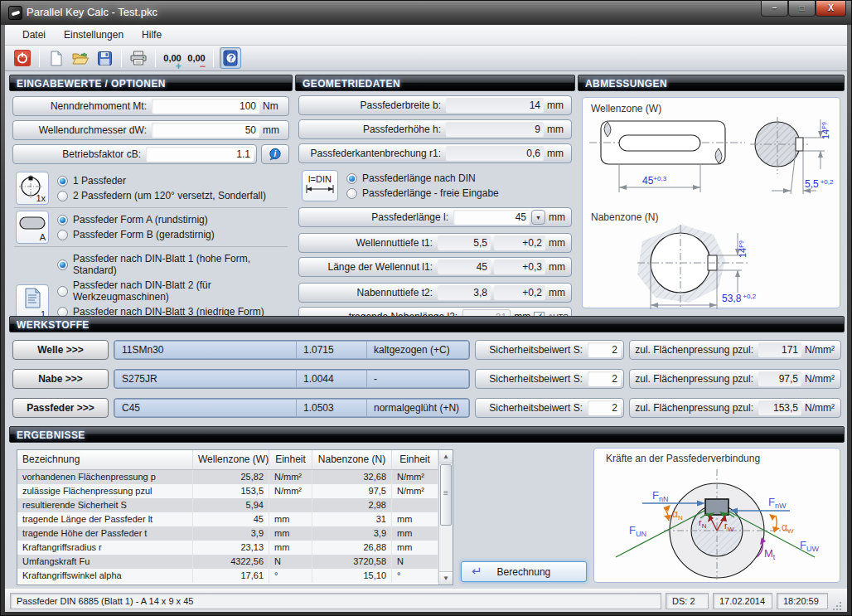 This screenshot has width=852, height=616. I want to click on sicherheitsbeiwert-label: Sicherheitsbeiwert S:, so click(533, 379).